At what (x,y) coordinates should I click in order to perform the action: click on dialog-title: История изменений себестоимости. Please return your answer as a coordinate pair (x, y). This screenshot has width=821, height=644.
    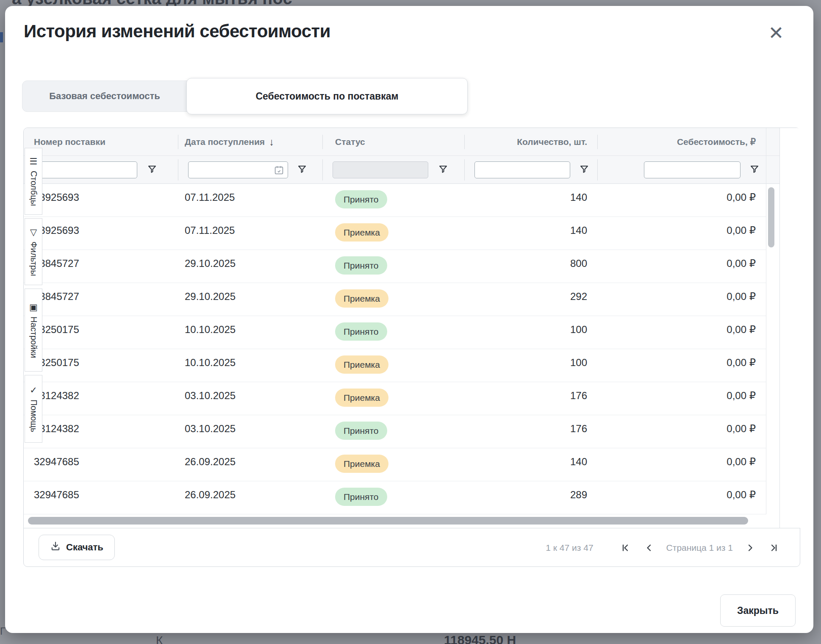
    Looking at the image, I should click on (177, 31).